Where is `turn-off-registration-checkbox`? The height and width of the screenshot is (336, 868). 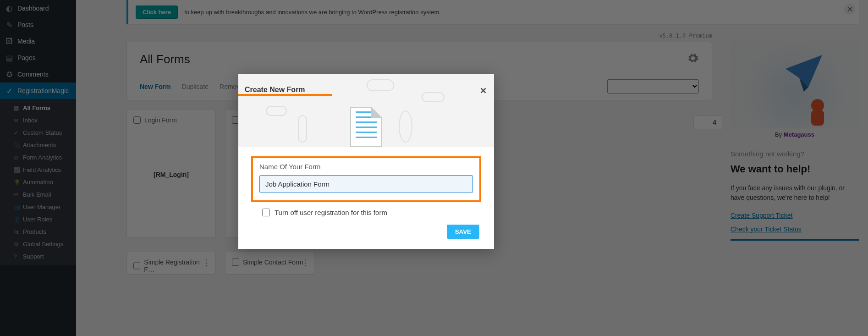 turn-off-registration-checkbox is located at coordinates (266, 213).